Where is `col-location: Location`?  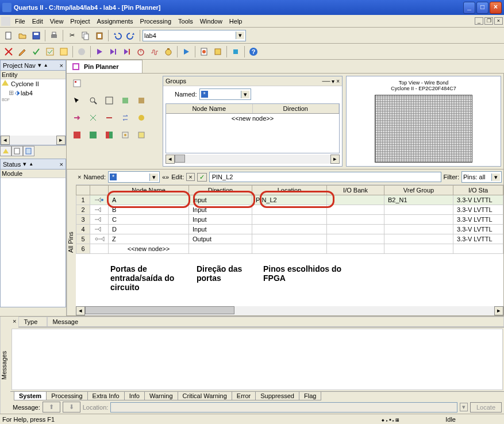
col-location: Location is located at coordinates (290, 191).